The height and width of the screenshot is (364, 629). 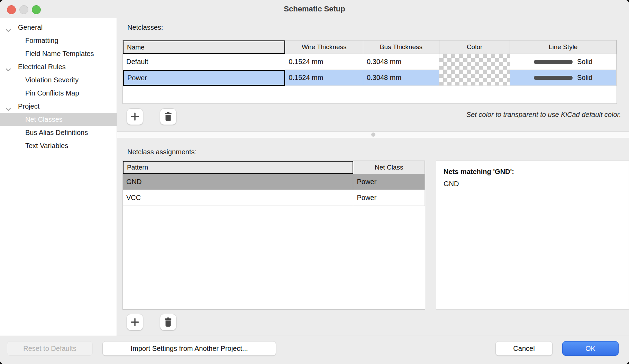 I want to click on sidebar-item-label: Bus Alias Definitions, so click(x=57, y=133).